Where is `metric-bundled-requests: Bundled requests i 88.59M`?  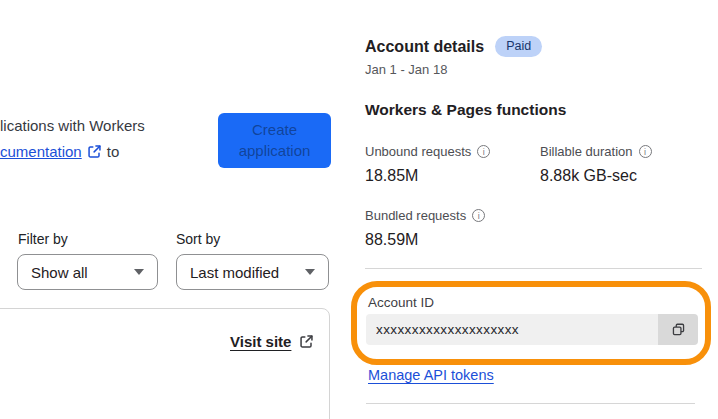 metric-bundled-requests: Bundled requests i 88.59M is located at coordinates (425, 228).